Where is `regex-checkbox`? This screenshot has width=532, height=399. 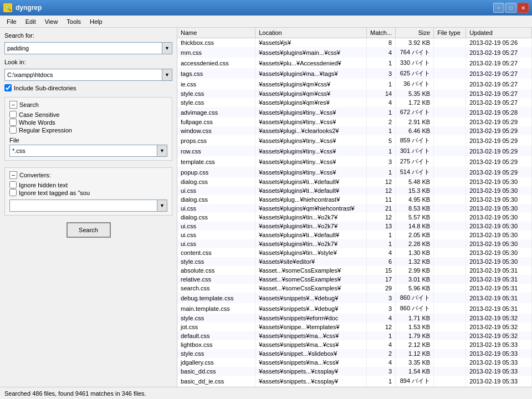
regex-checkbox is located at coordinates (13, 130).